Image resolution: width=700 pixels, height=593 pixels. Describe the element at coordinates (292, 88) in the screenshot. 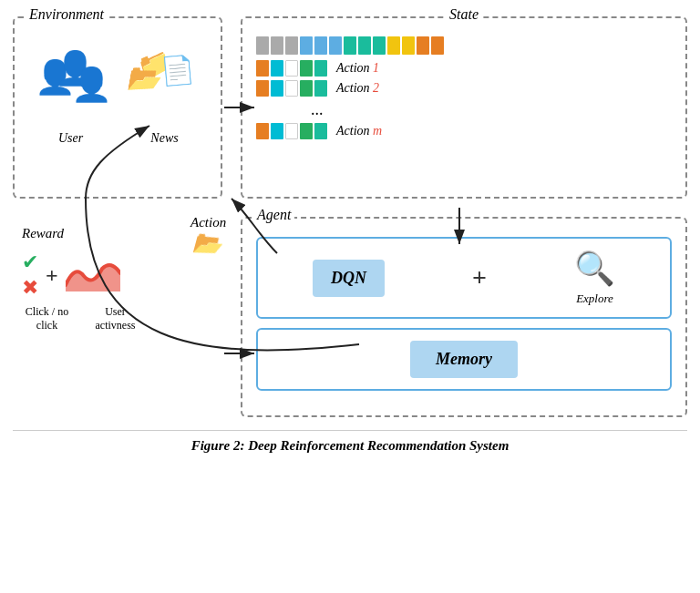

I see `action2-bar` at that location.